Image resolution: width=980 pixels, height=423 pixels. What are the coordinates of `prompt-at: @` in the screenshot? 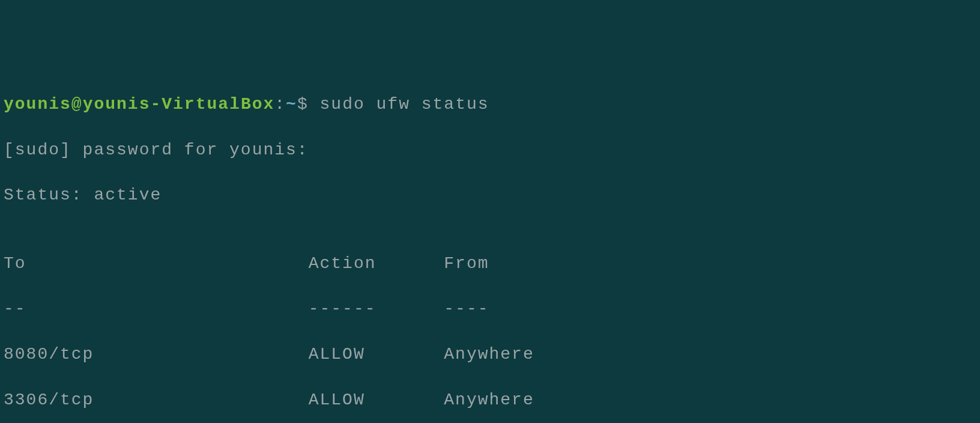 It's located at (77, 105).